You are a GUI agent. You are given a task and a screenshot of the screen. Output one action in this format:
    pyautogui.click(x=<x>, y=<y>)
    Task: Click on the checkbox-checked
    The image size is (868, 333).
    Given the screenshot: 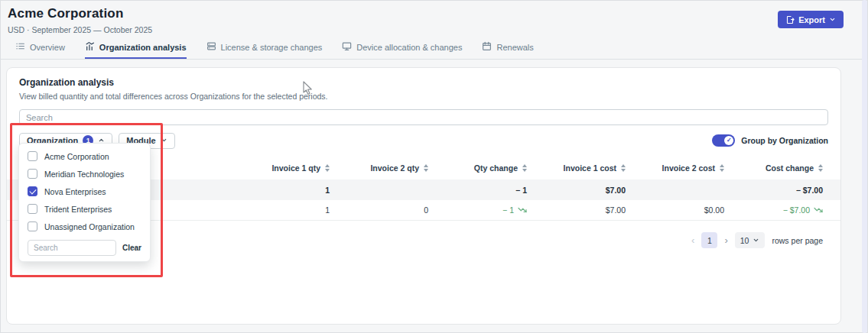 What is the action you would take?
    pyautogui.click(x=32, y=191)
    